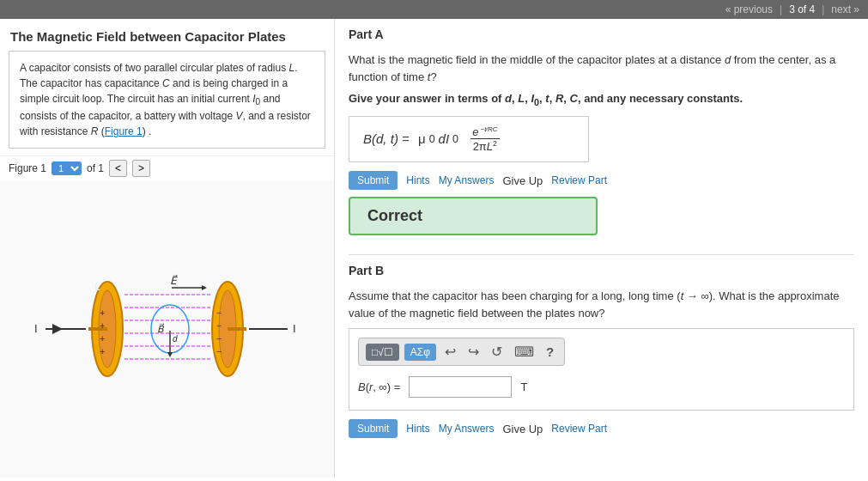 This screenshot has width=868, height=481. Describe the element at coordinates (749, 9) in the screenshot. I see `previous-link: « previous` at that location.